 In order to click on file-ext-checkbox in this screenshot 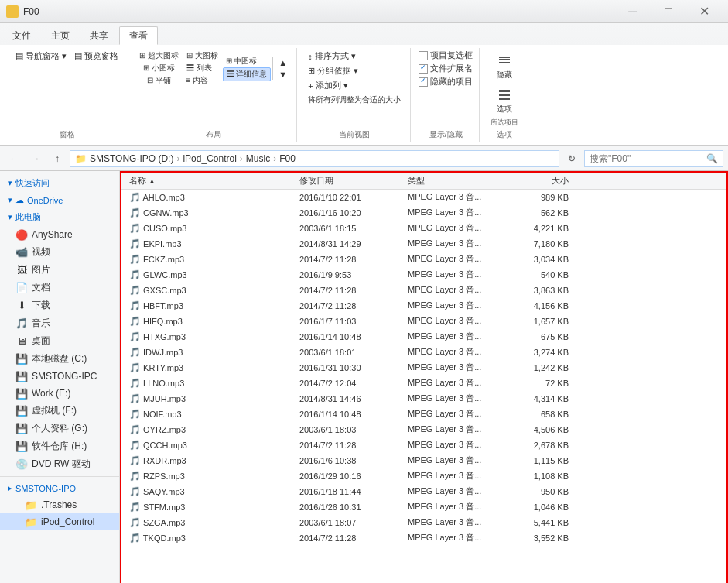, I will do `click(423, 69)`.